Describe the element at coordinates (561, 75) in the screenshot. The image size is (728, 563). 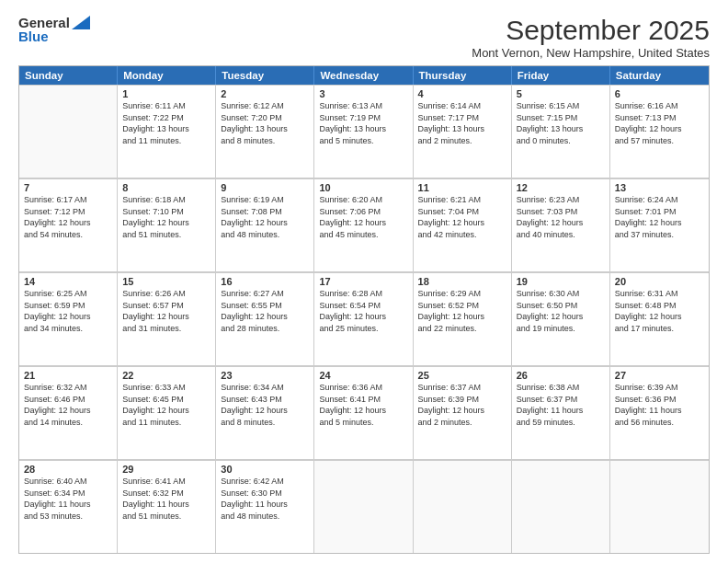
I see `header-friday: Friday` at that location.